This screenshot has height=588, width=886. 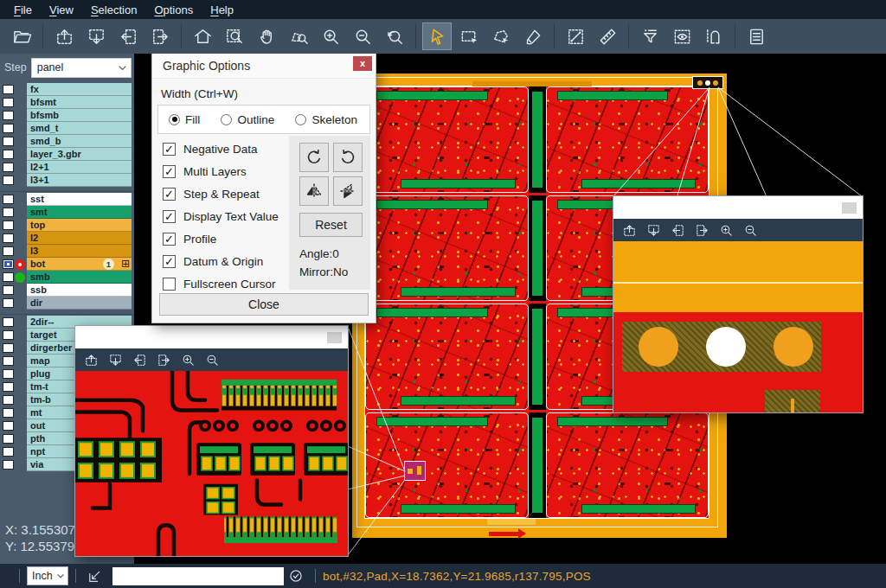 What do you see at coordinates (221, 149) in the screenshot?
I see `checkbox-negative-data: Negative Data` at bounding box center [221, 149].